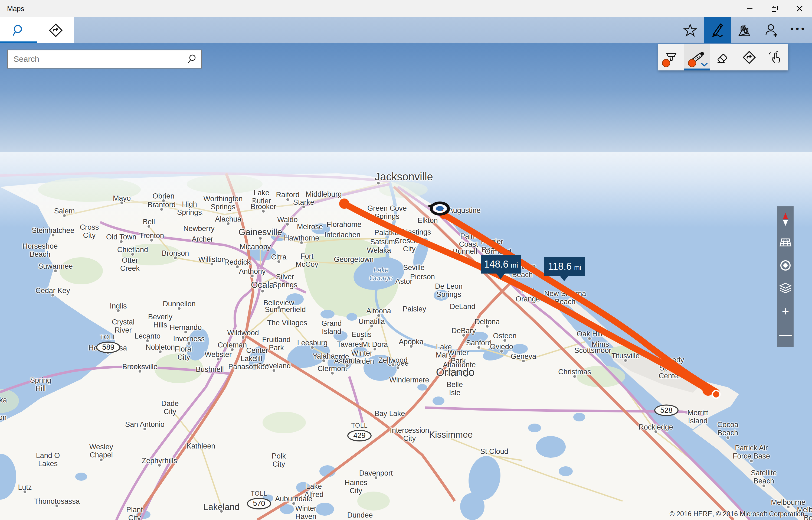 This screenshot has height=520, width=812. I want to click on distance-badge-118: 118.6 mi, so click(565, 267).